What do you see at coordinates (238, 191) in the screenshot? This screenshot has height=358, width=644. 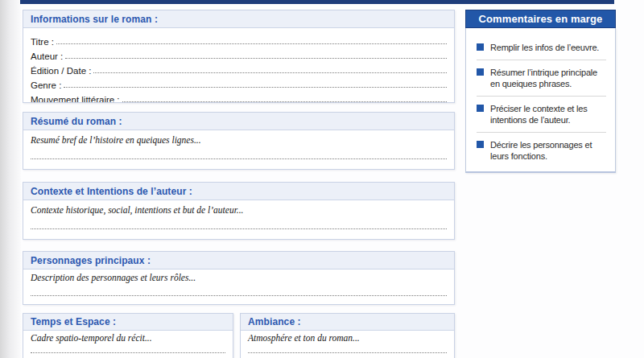 I see `section-header: Contexte et Intentions de l’auteur :` at bounding box center [238, 191].